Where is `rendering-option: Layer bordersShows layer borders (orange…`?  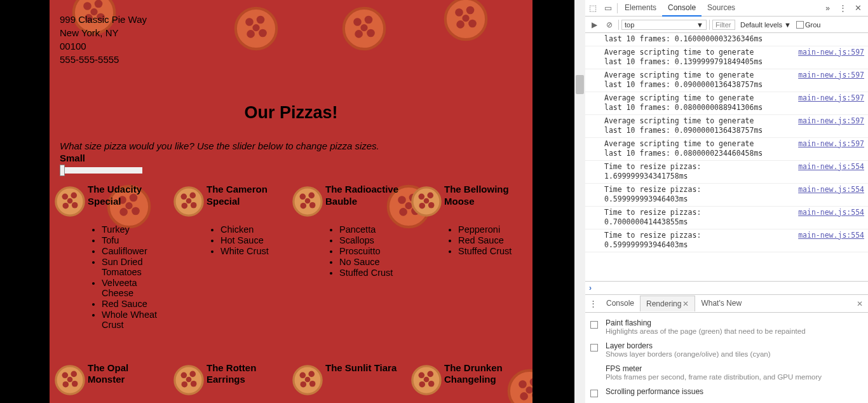
rendering-option: Layer bordersShows layer borders (orange… is located at coordinates (727, 350).